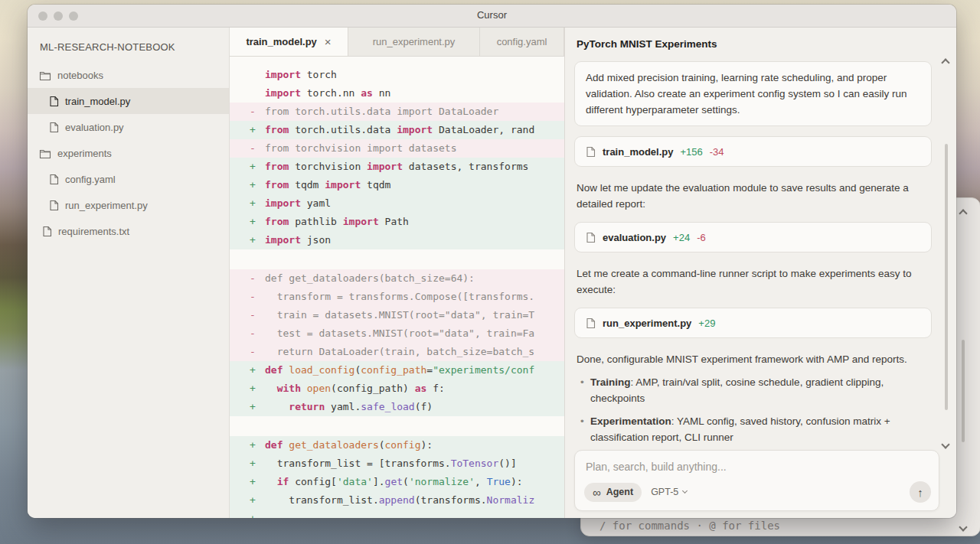 Image resolution: width=980 pixels, height=544 pixels. Describe the element at coordinates (647, 323) in the screenshot. I see `changed-file-name: run_experiment.py` at that location.